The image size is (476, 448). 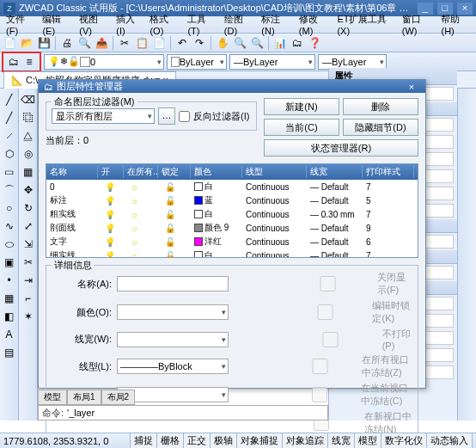 What do you see at coordinates (232, 86) in the screenshot?
I see `dialog-titlebar: 🗂 图层特性管理器 ×` at bounding box center [232, 86].